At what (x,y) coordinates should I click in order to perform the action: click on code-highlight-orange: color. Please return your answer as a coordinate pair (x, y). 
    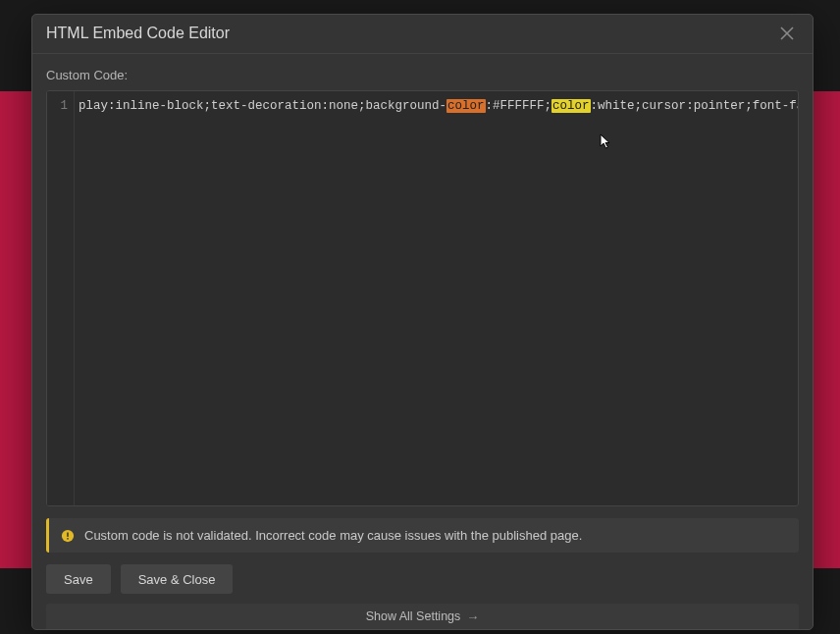
    Looking at the image, I should click on (466, 106).